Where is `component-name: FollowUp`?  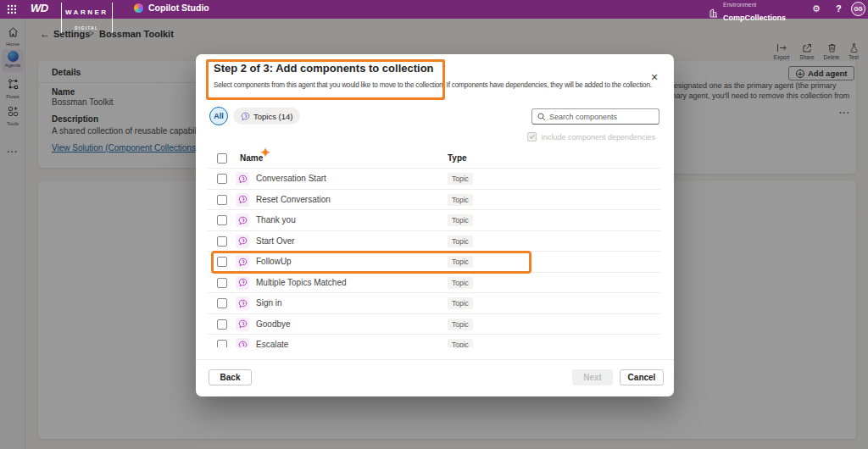
component-name: FollowUp is located at coordinates (274, 261).